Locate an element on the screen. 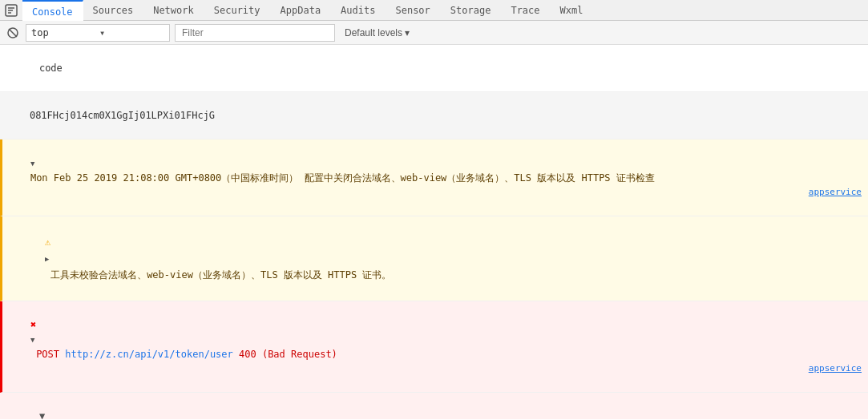  error-source-link: appservice is located at coordinates (835, 369).